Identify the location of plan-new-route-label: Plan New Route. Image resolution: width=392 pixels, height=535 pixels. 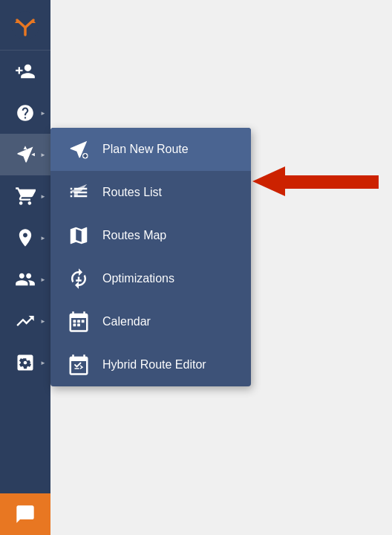
(146, 149).